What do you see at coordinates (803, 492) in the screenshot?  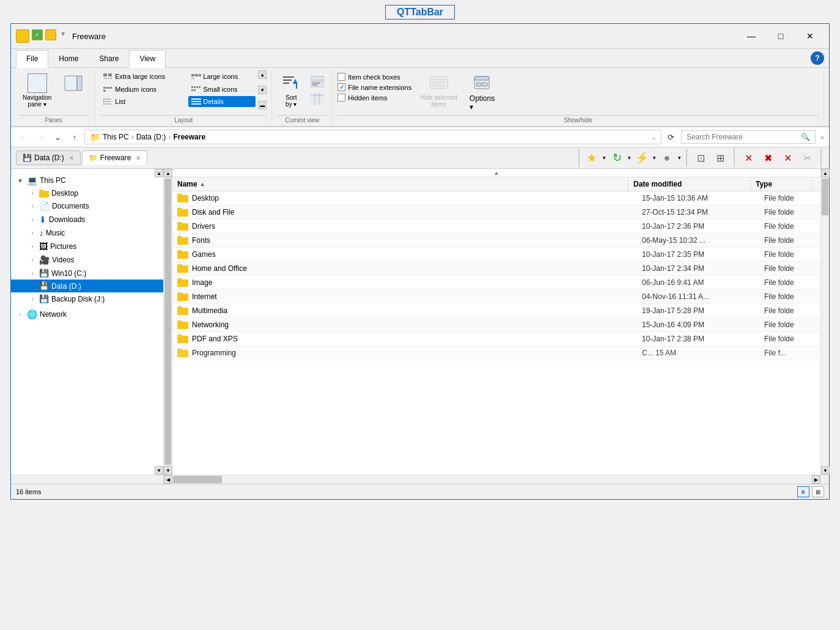 I see `details-view-button: ≡` at bounding box center [803, 492].